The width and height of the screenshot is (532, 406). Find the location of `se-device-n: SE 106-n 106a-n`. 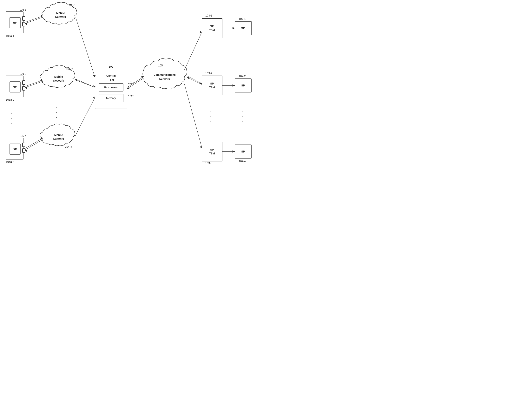

se-device-n: SE 106-n 106a-n is located at coordinates (16, 149).